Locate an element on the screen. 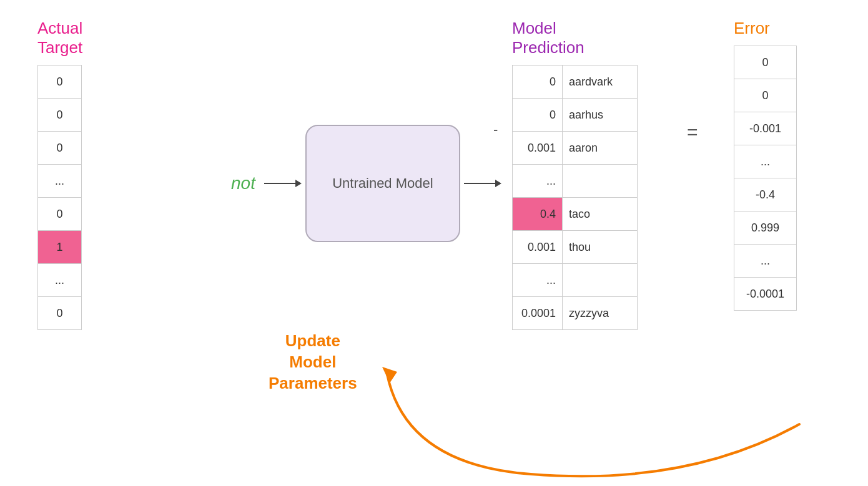 The height and width of the screenshot is (486, 868). prediction-title: Model Prediction is located at coordinates (575, 38).